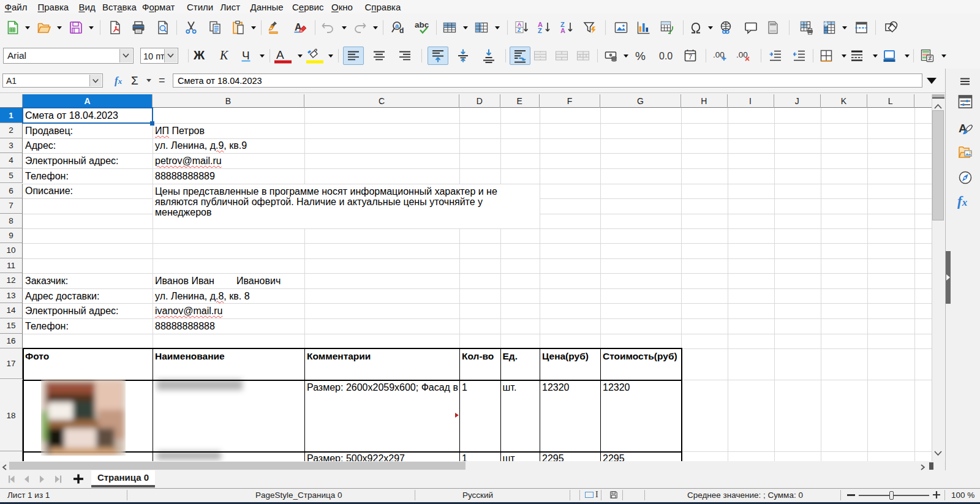 The height and width of the screenshot is (504, 980). Describe the element at coordinates (200, 55) in the screenshot. I see `svg-text: Ж` at that location.